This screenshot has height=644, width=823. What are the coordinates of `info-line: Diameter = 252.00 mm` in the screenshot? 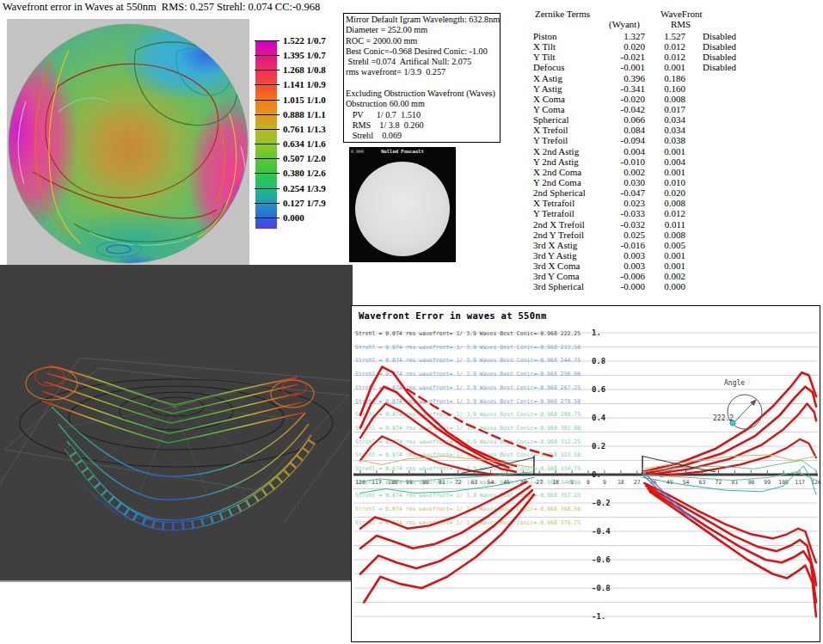 It's located at (422, 30).